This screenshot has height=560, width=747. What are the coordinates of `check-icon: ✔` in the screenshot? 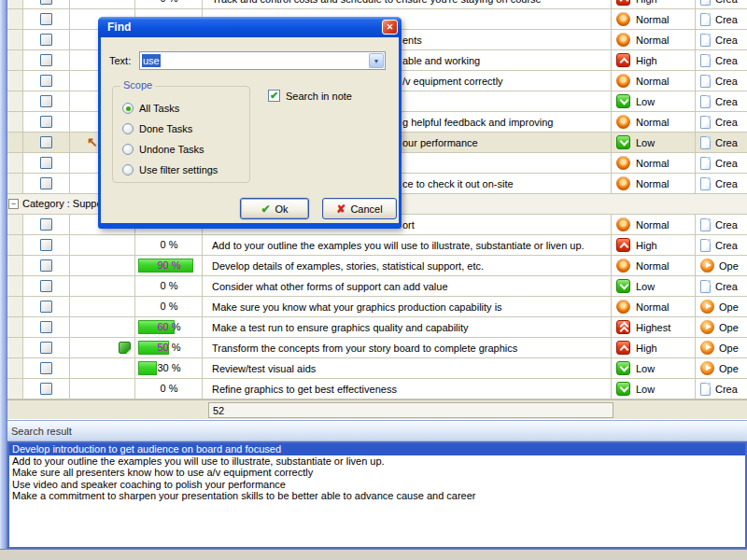 It's located at (265, 209).